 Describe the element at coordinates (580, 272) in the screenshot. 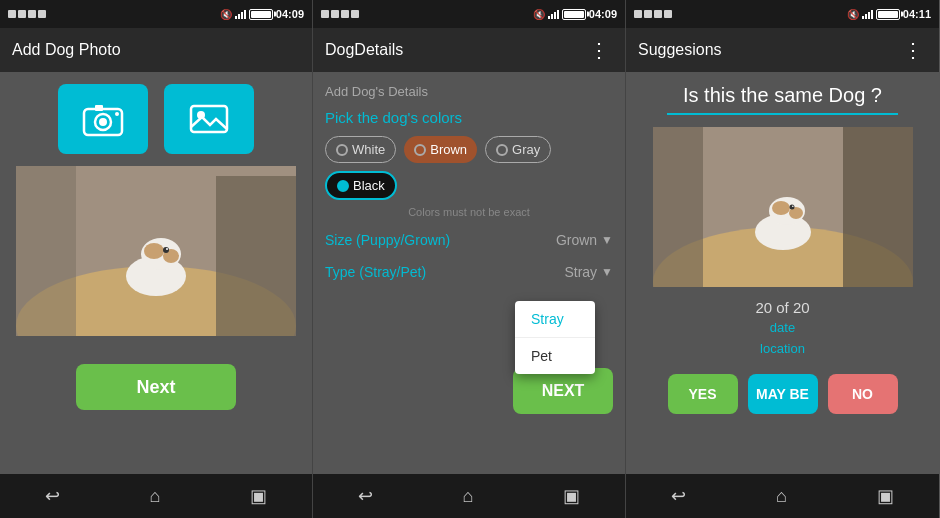

I see `type-value: Stray` at that location.